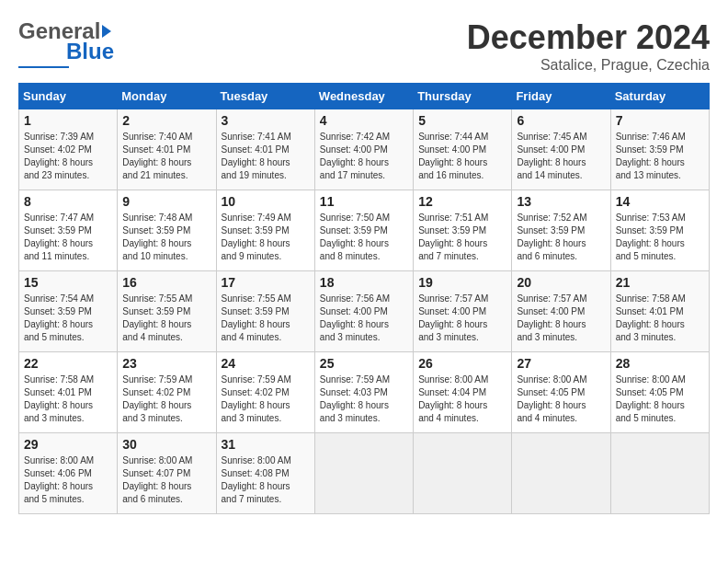 This screenshot has height=563, width=728. What do you see at coordinates (462, 399) in the screenshot?
I see `day-info: Sunrise: 8:00 AMSunset: 4:04 PMDaylight:…` at bounding box center [462, 399].